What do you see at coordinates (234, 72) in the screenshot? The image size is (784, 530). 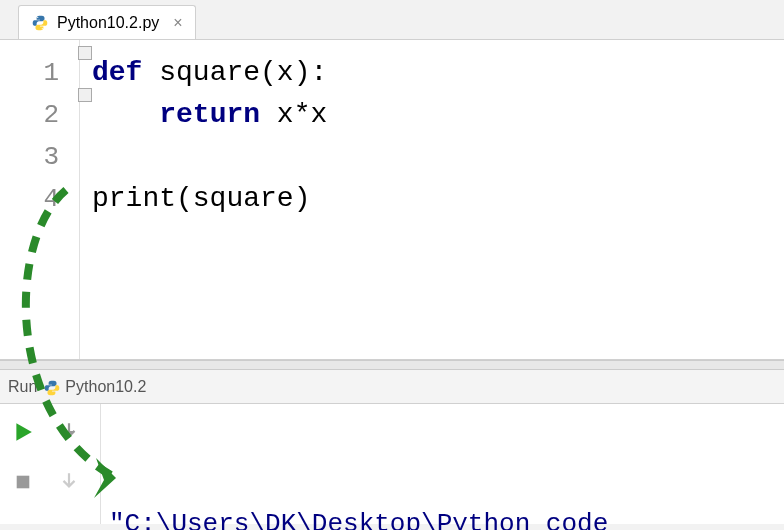 I see `code-text: square(x):` at bounding box center [234, 72].